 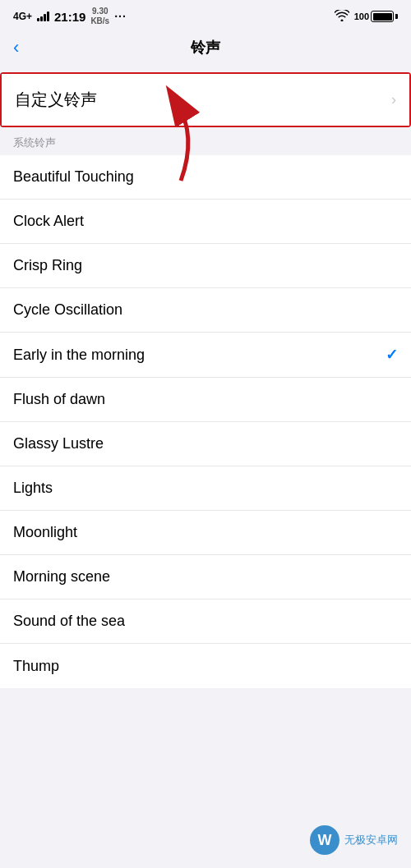 I want to click on status-time: 21:19, so click(x=70, y=16).